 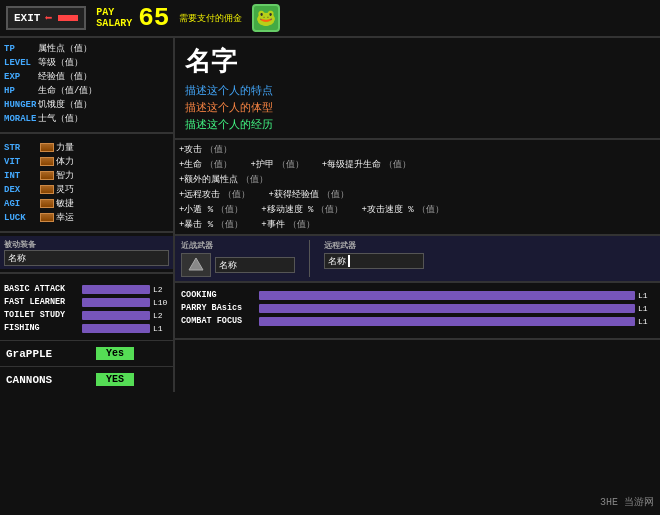 I want to click on skill-level-toilet-study: L2, so click(x=161, y=316).